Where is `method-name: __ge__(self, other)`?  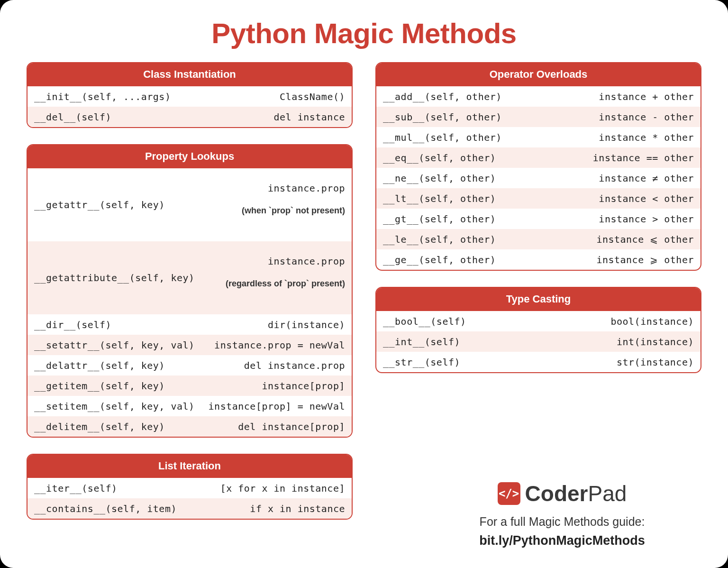
method-name: __ge__(self, other) is located at coordinates (439, 260).